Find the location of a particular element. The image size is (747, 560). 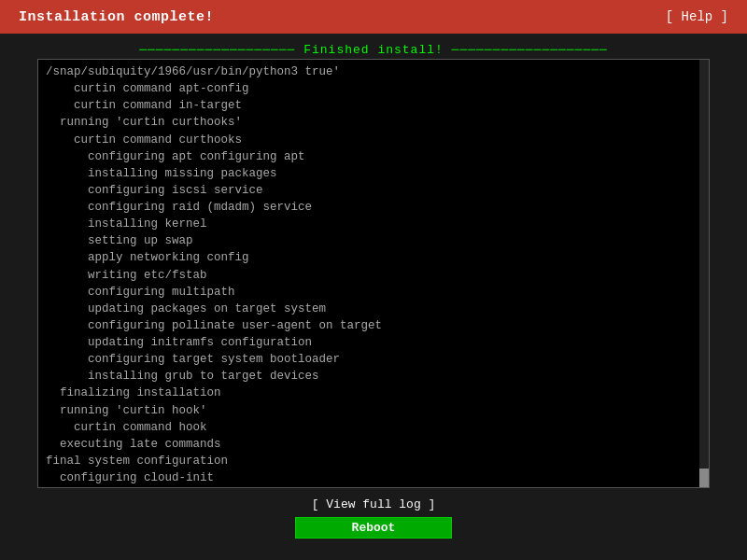

log-line: /snap/subiquity/1966/usr/bin/python3 tru… is located at coordinates (374, 72).